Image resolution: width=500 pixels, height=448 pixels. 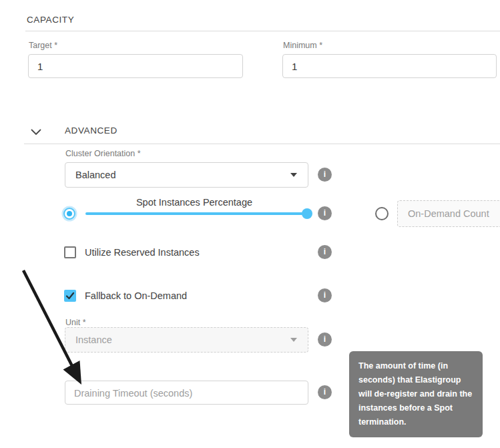 I want to click on on-demand-count-input, so click(x=449, y=214).